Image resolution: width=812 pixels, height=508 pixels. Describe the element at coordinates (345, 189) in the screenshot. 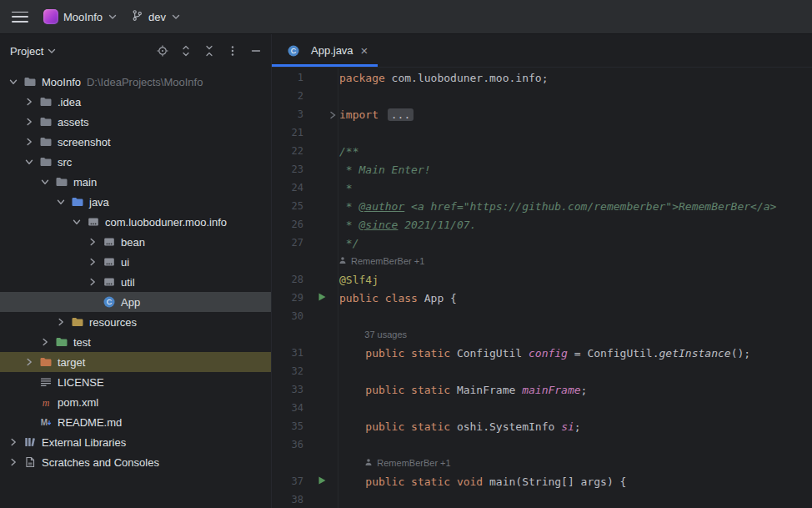

I see `code-text: *` at that location.